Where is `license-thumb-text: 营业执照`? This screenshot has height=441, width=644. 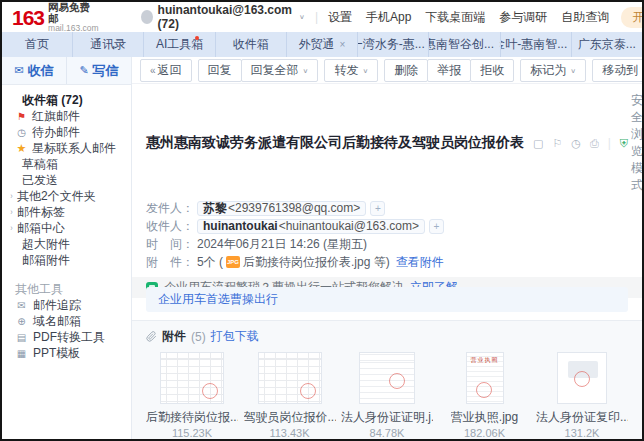 license-thumb-text: 营业执照 is located at coordinates (485, 360).